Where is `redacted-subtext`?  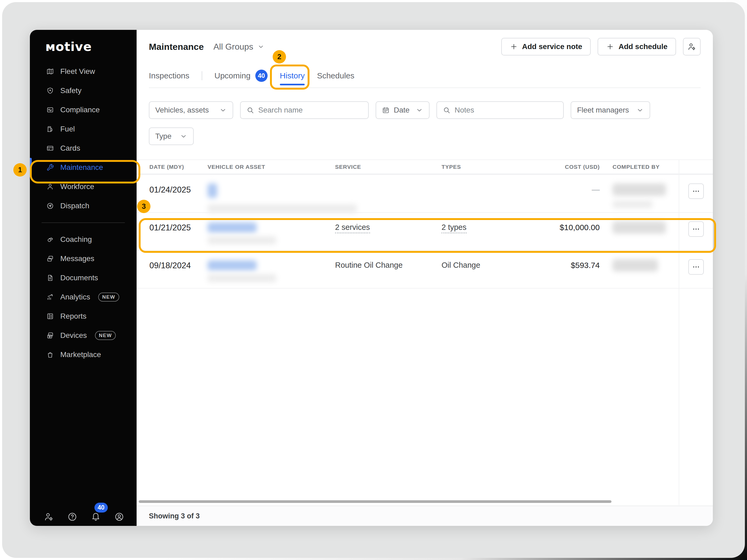 redacted-subtext is located at coordinates (282, 209).